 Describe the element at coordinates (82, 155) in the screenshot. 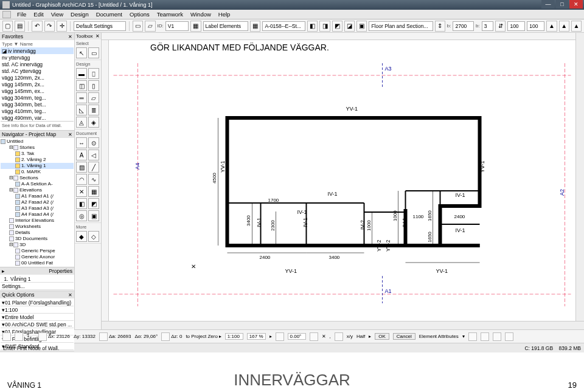

I see `text-tool-icon: A` at that location.